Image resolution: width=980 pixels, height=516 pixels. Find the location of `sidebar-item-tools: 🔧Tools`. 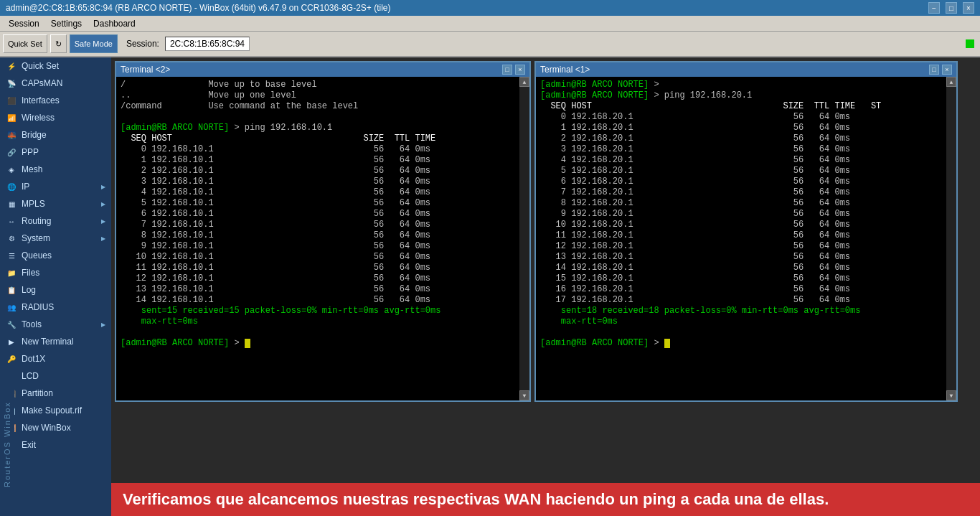

sidebar-item-tools: 🔧Tools is located at coordinates (56, 324).